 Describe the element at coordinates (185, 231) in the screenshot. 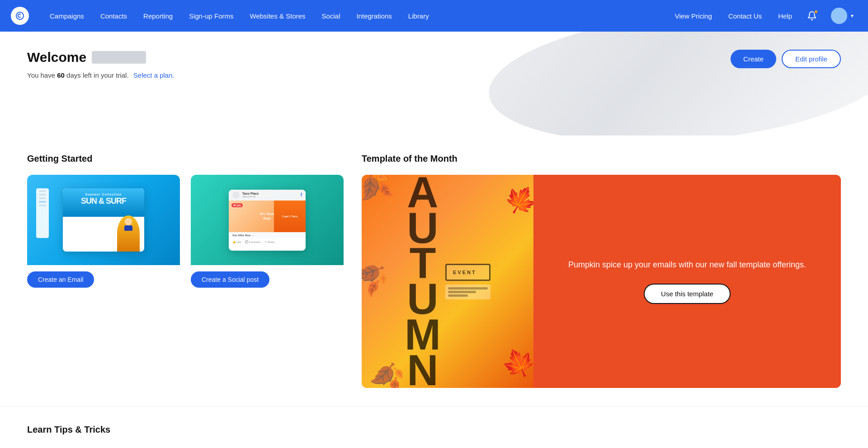

I see `getting-started-cards: Summer Collection SUN & SURF` at that location.